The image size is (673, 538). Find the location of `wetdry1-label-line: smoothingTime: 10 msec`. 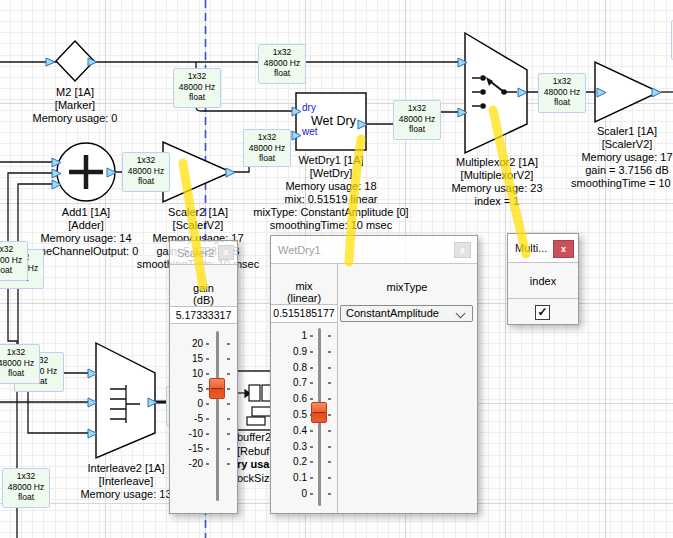

wetdry1-label-line: smoothingTime: 10 msec is located at coordinates (330, 226).